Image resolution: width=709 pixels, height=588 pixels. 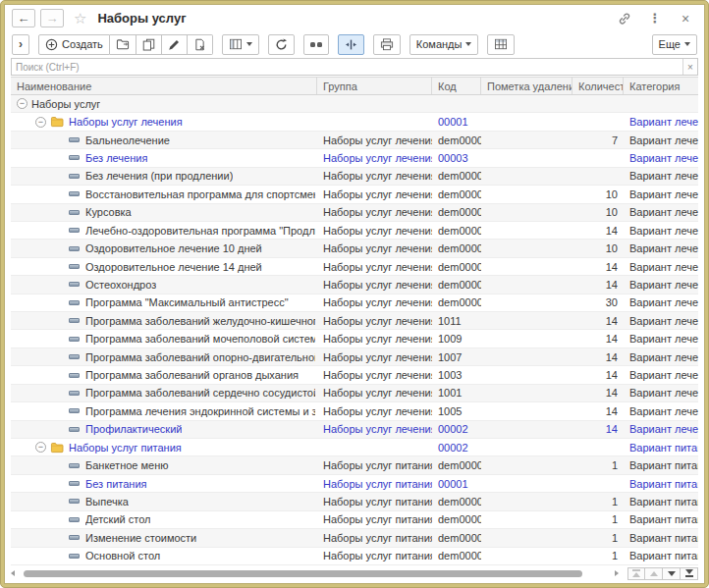 What do you see at coordinates (598, 86) in the screenshot?
I see `column-header-qty: Количество` at bounding box center [598, 86].